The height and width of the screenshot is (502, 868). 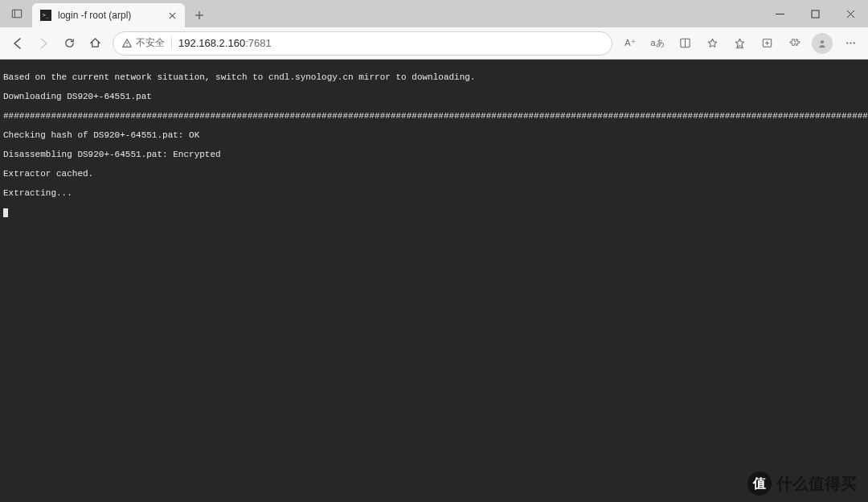 I want to click on terminal-line: Extractor cached., so click(x=436, y=174).